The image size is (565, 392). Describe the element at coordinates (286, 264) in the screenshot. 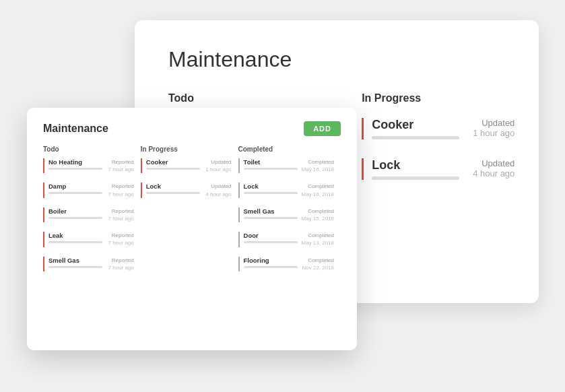

I see `fg-completed-item-4: Flooring Completed Nov 22, 2018` at that location.